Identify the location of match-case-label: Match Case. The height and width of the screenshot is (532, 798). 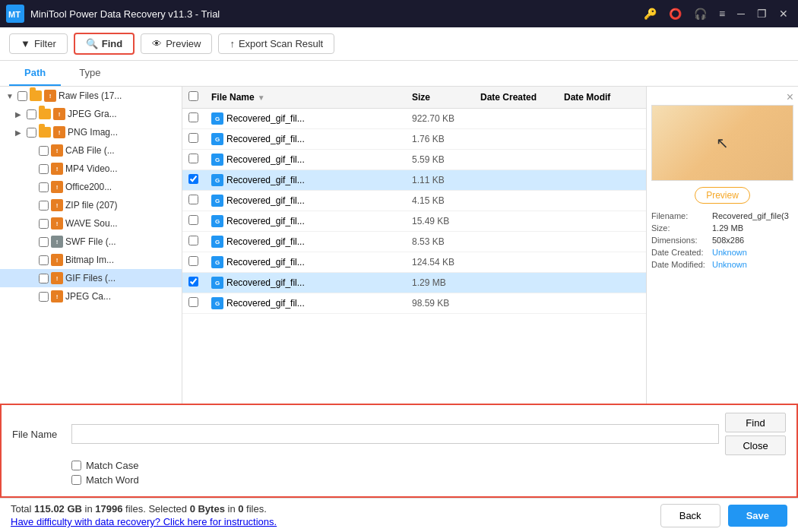
(112, 465).